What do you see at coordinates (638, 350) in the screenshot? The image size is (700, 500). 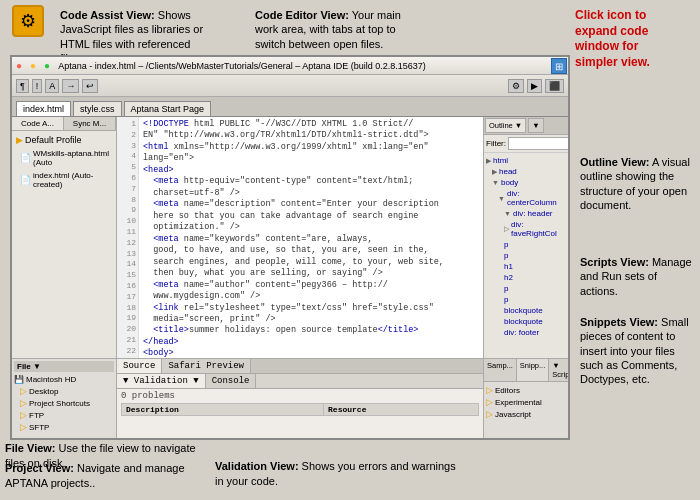 I see `callout-snippets: Snippets View: Small pieces of content t…` at bounding box center [638, 350].